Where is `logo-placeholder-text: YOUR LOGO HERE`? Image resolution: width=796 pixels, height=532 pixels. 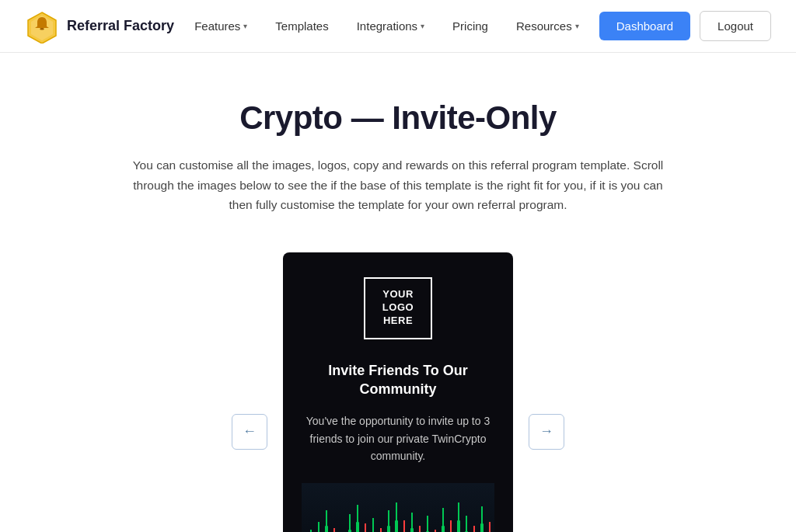
logo-placeholder-text: YOUR LOGO HERE is located at coordinates (398, 308).